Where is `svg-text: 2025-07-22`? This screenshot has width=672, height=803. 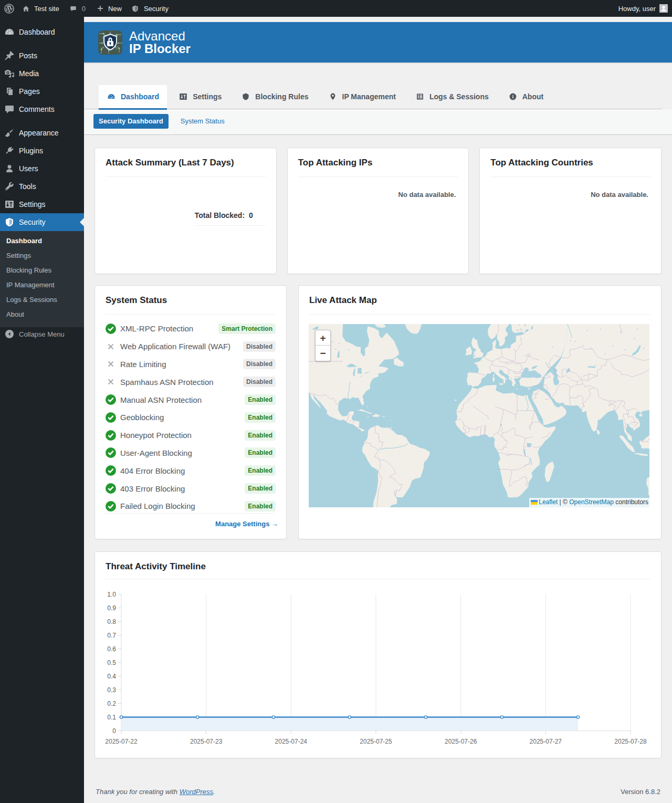
svg-text: 2025-07-22 is located at coordinates (121, 742).